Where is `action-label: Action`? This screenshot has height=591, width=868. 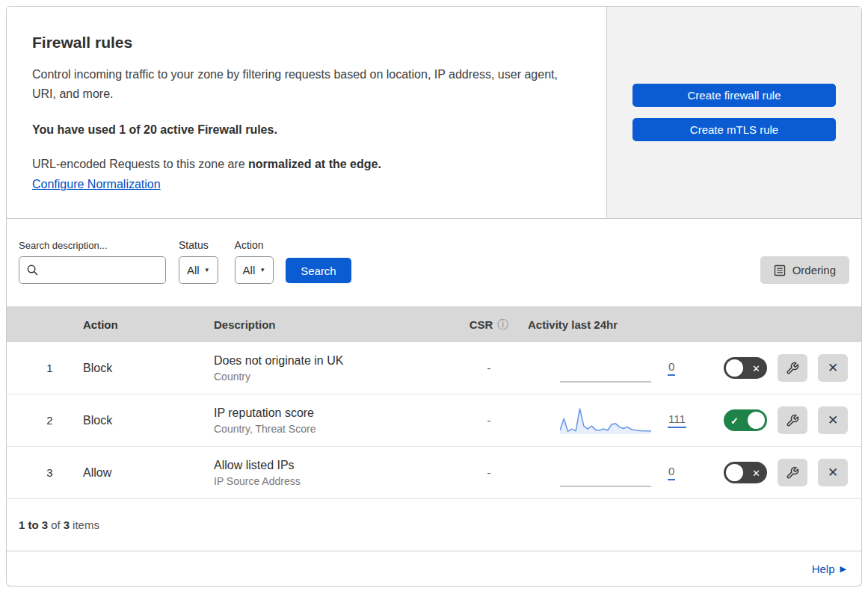 action-label: Action is located at coordinates (260, 245).